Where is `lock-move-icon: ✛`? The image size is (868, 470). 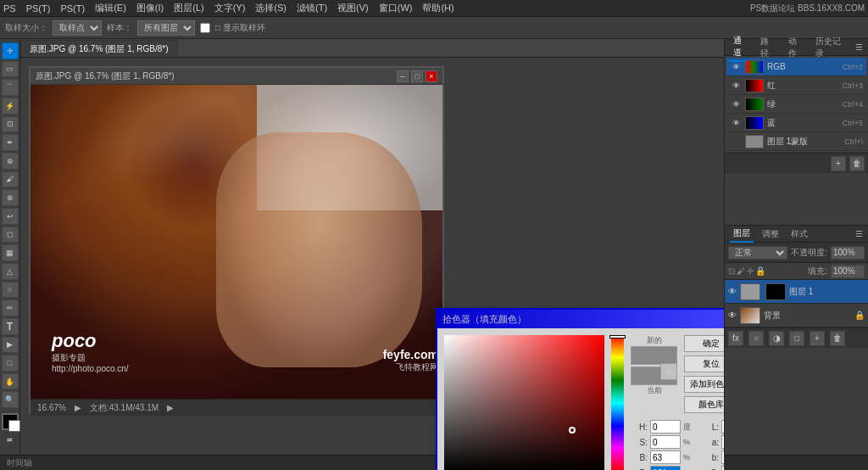
lock-move-icon: ✛ is located at coordinates (750, 271).